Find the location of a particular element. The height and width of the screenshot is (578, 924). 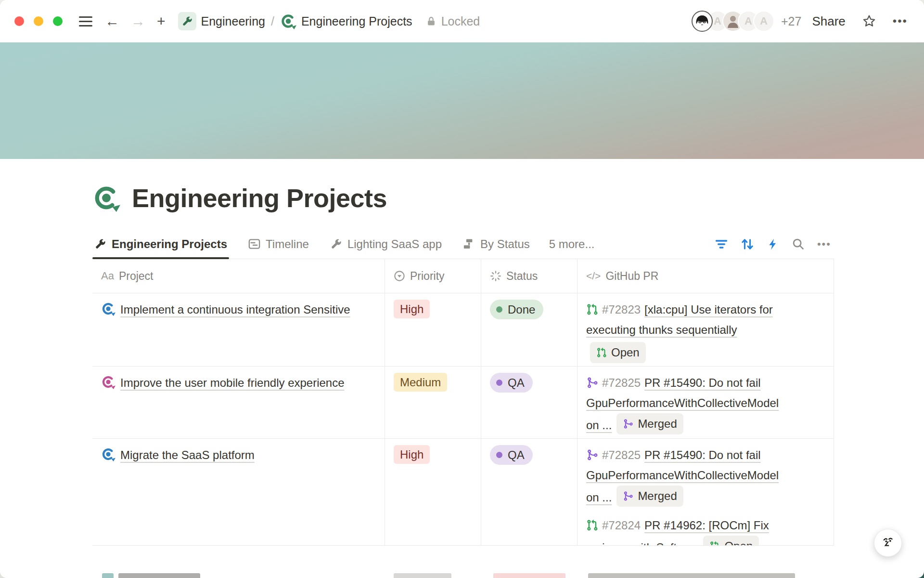

breadcrumb: Engineering / Engineering Projects is located at coordinates (295, 21).